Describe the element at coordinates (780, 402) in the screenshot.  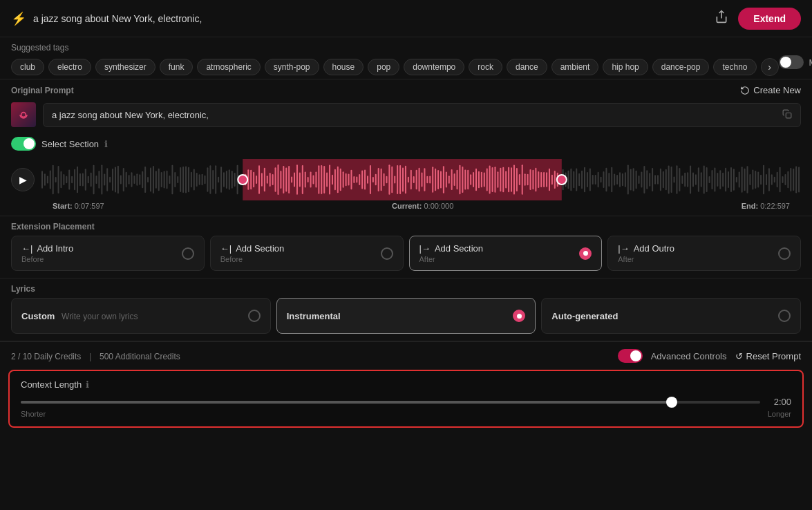
I see `slider-time-value: 2:00` at that location.